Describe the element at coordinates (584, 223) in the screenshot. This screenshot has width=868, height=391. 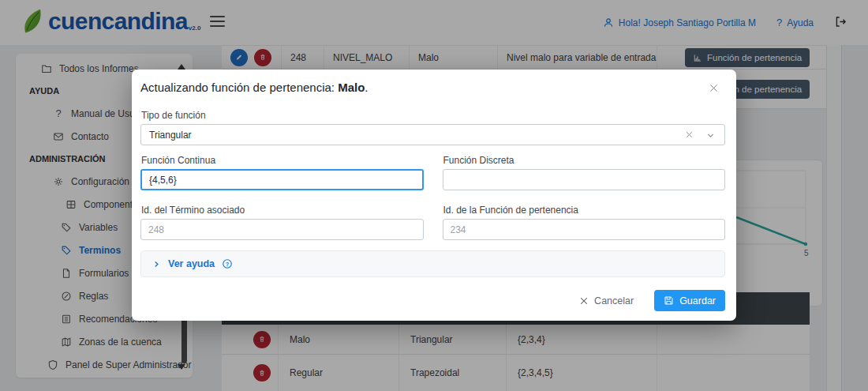
I see `field-id-funcion: Id. de la Función de pertenencia` at that location.